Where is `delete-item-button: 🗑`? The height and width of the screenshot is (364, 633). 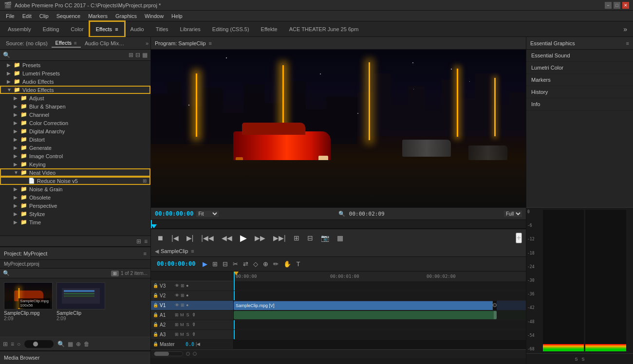 delete-item-button: 🗑 is located at coordinates (87, 344).